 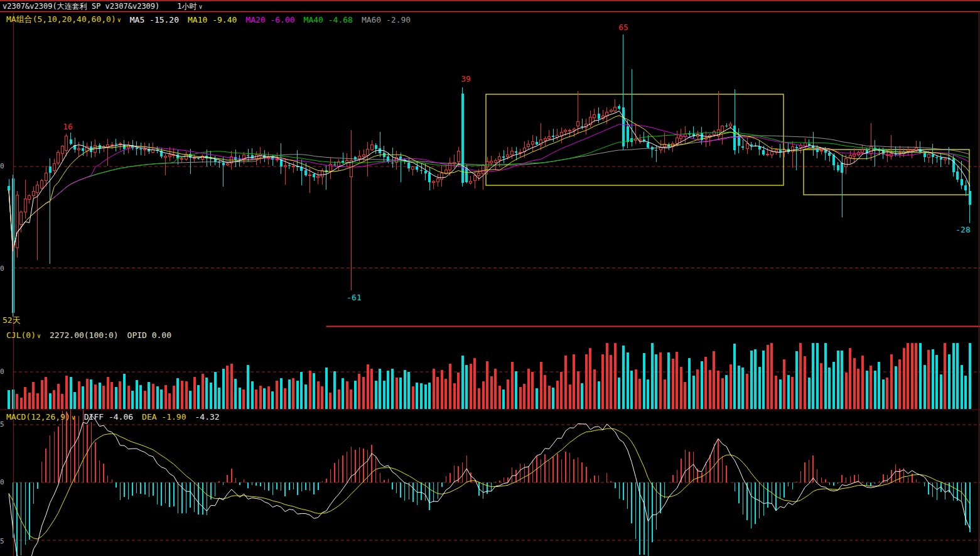 What do you see at coordinates (466, 79) in the screenshot?
I see `price-annotation: 39` at bounding box center [466, 79].